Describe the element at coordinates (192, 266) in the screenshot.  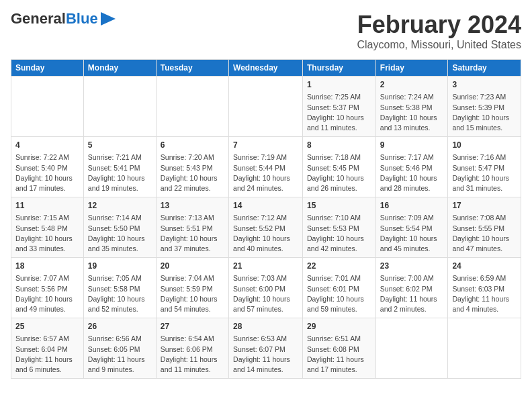
I see `day-number: 20` at that location.